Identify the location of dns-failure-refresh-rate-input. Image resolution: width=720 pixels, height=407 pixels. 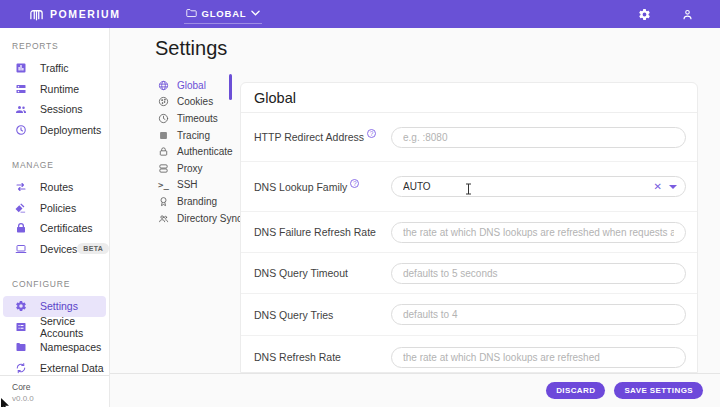
(538, 232).